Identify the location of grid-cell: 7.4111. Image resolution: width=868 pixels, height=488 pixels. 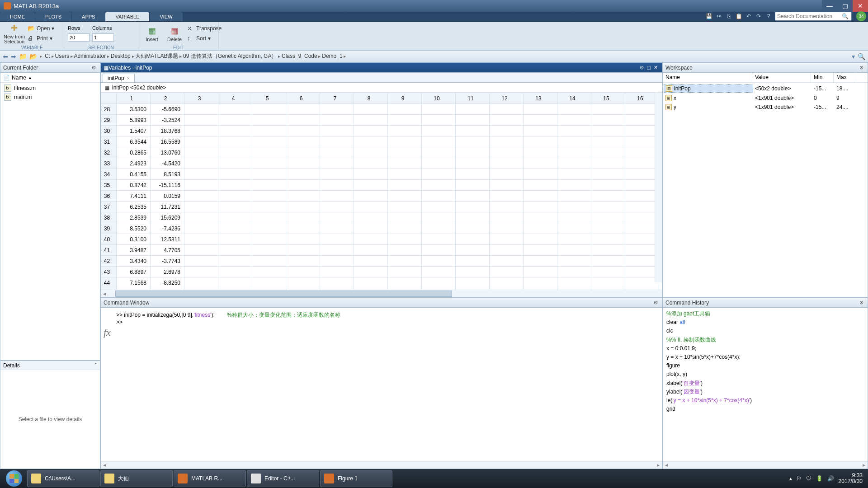
(134, 196).